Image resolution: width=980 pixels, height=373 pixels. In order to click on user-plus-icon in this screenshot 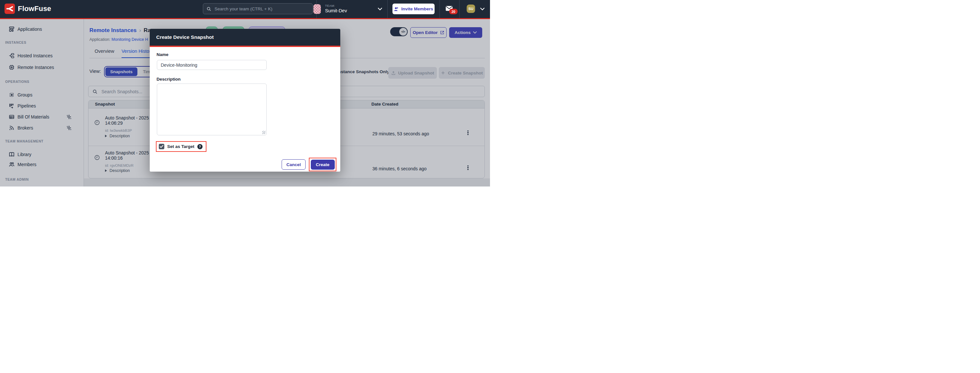, I will do `click(396, 9)`.